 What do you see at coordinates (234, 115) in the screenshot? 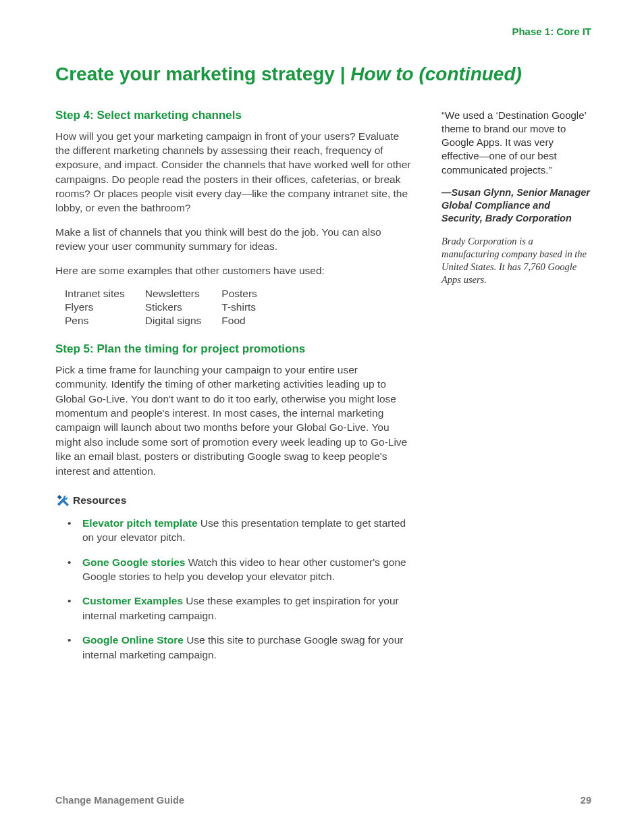
I see `step4-heading: Step 4: Select marketing channels` at bounding box center [234, 115].